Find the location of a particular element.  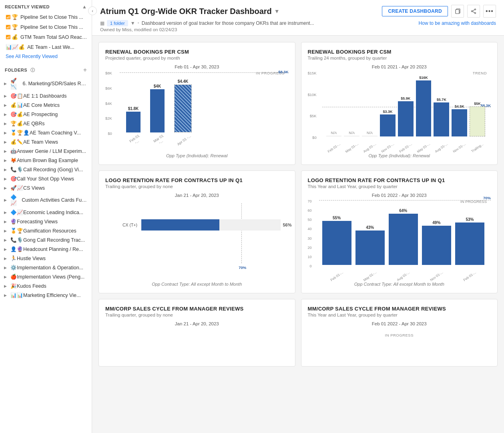

mm-right-chart: IN PROGRESS is located at coordinates (400, 344).